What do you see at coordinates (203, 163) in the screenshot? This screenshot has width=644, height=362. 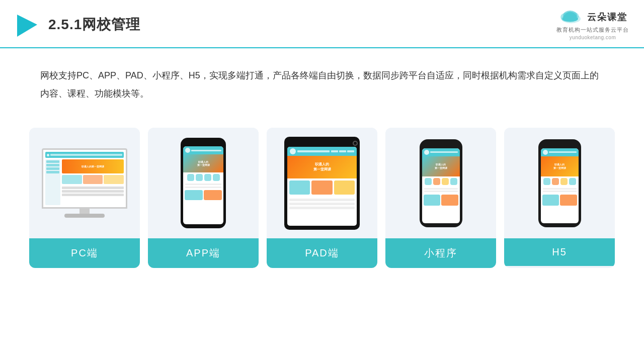 I see `phone-banner-app: 职通人的第一堂网课` at bounding box center [203, 163].